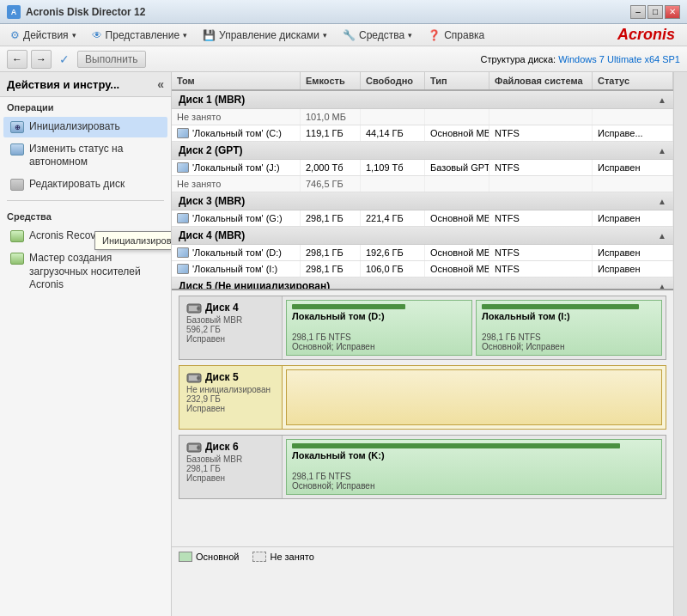 The image size is (687, 616). What do you see at coordinates (236, 218) in the screenshot?
I see `td-tom: 'Локальный том' (G:)` at bounding box center [236, 218].